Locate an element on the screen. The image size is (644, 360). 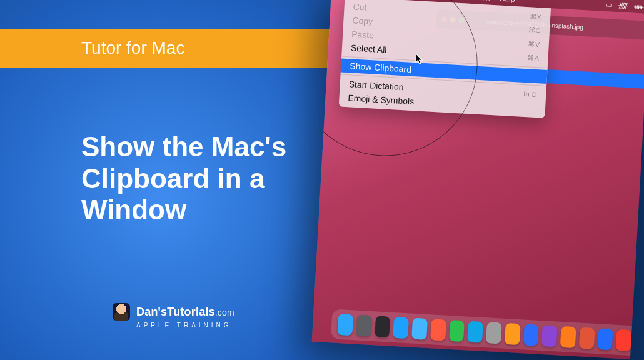
brand-avatar-icon is located at coordinates (121, 312).